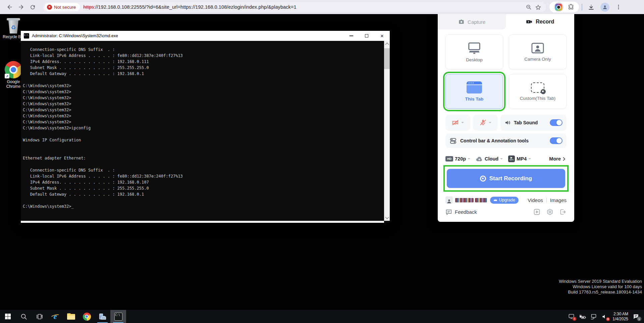 The image size is (644, 323). I want to click on mode-card-custom-this-tab: Custom(This Tab), so click(538, 91).